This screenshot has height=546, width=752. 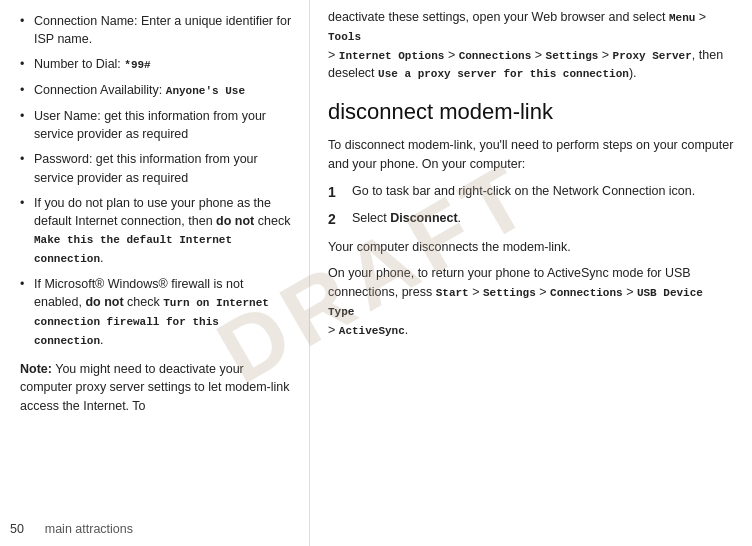 What do you see at coordinates (531, 206) in the screenshot?
I see `numbered-list: 1 Go to task bar and right-click on the …` at bounding box center [531, 206].